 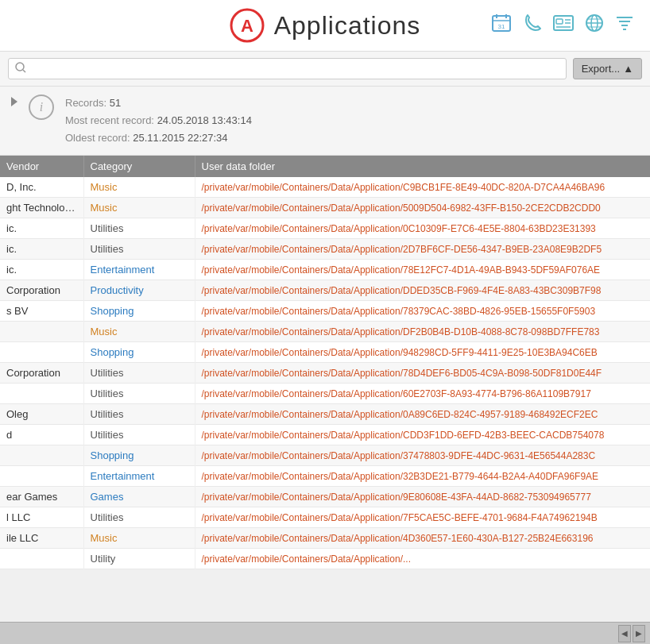 What do you see at coordinates (325, 311) in the screenshot?
I see `table-row: s BVShopping/private/var/mobile/Containe…` at bounding box center [325, 311].